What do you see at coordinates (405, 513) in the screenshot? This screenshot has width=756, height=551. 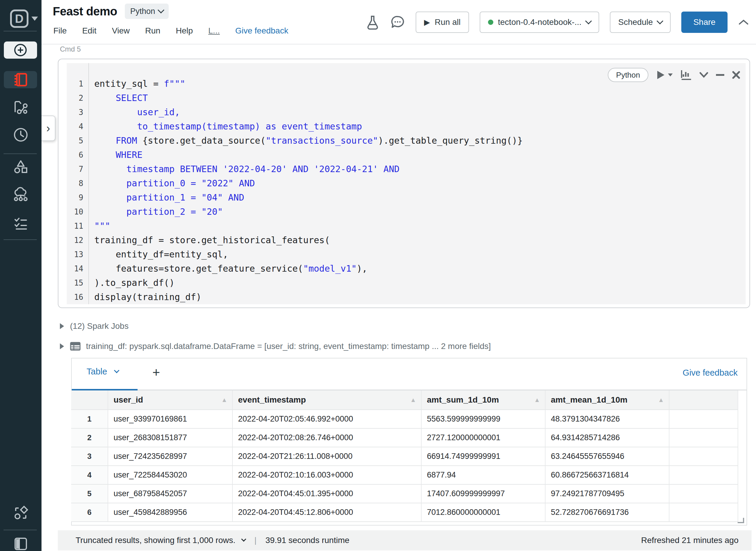 I see `table-row: 6user_4598428899562022-04-20T04:45:12.80…` at bounding box center [405, 513].